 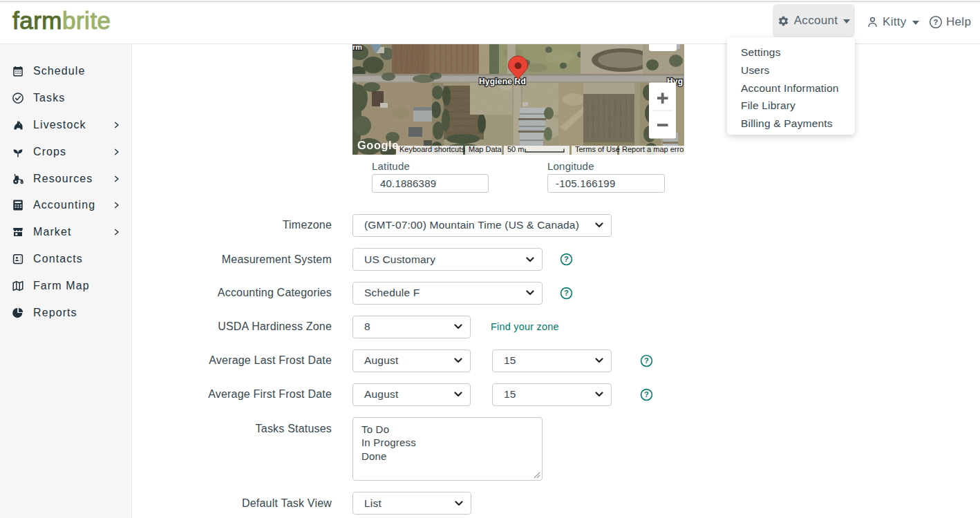 What do you see at coordinates (597, 149) in the screenshot?
I see `svg-text: Terms of Use` at bounding box center [597, 149].